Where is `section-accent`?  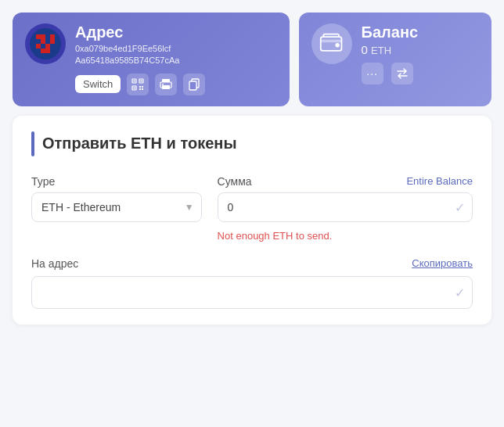
section-accent is located at coordinates (33, 144).